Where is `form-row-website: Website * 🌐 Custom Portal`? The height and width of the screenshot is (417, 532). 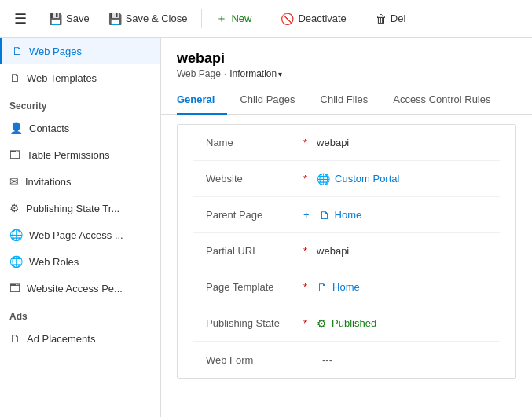
form-row-website: Website * 🌐 Custom Portal is located at coordinates (347, 179).